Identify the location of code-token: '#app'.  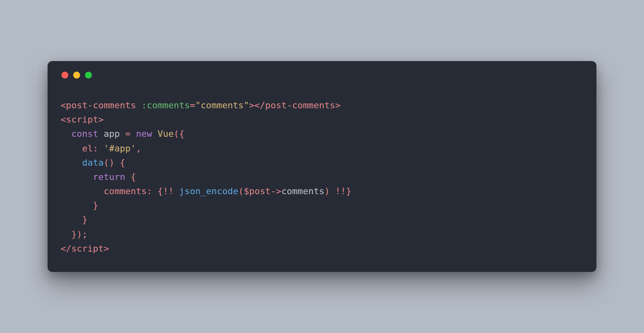
(120, 148).